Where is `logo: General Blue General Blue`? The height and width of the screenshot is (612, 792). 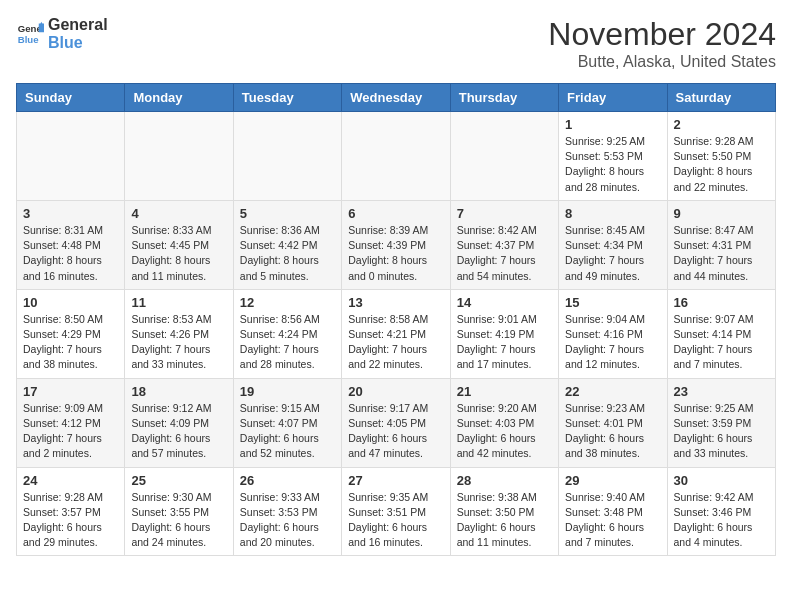 logo: General Blue General Blue is located at coordinates (62, 34).